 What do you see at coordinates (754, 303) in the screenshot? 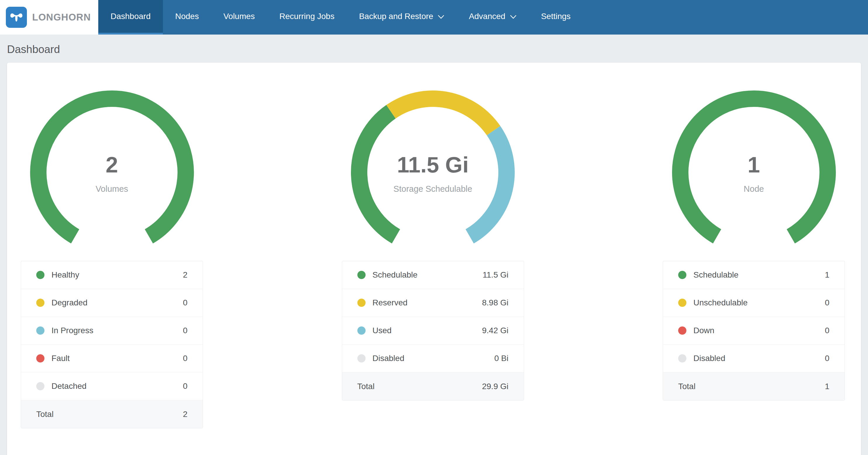
I see `legend-row: Unschedulable0` at bounding box center [754, 303].